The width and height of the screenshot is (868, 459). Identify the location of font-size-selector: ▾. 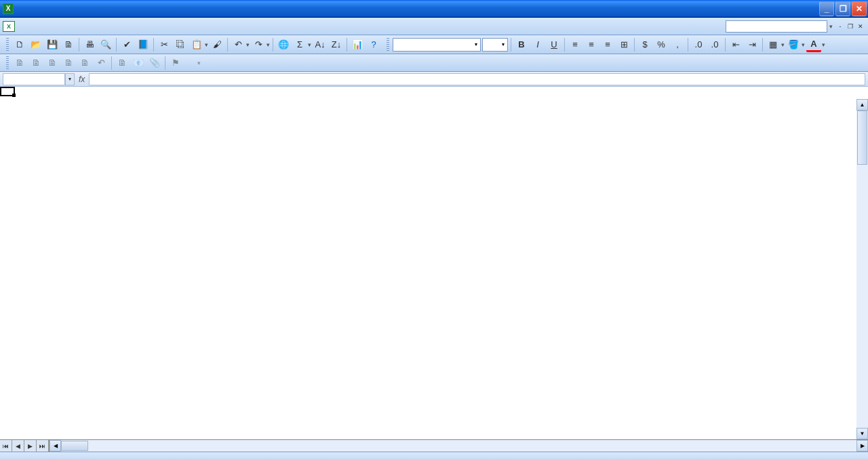
(495, 45).